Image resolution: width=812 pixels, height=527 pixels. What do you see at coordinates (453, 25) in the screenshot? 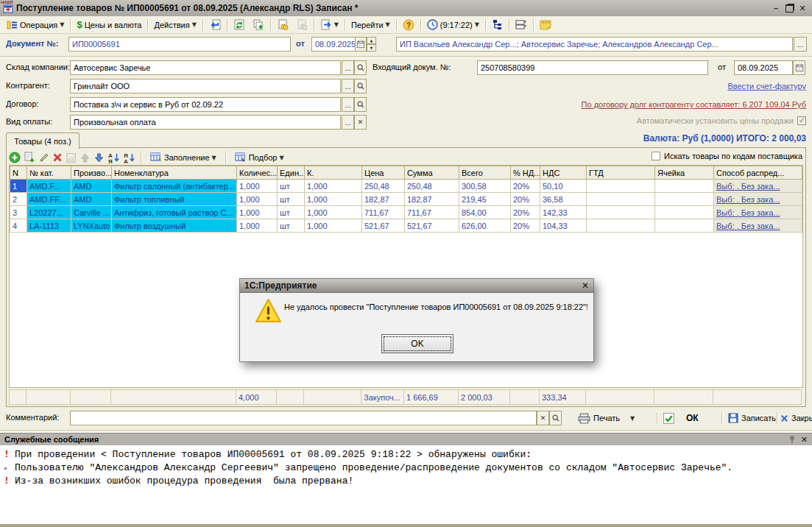
I see `clock-button: (9:17:22)▼` at bounding box center [453, 25].